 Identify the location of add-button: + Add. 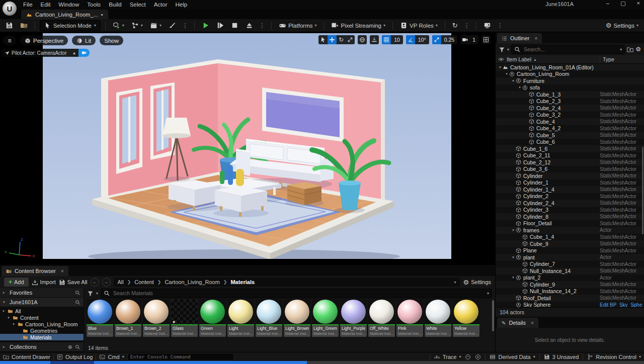
(16, 282).